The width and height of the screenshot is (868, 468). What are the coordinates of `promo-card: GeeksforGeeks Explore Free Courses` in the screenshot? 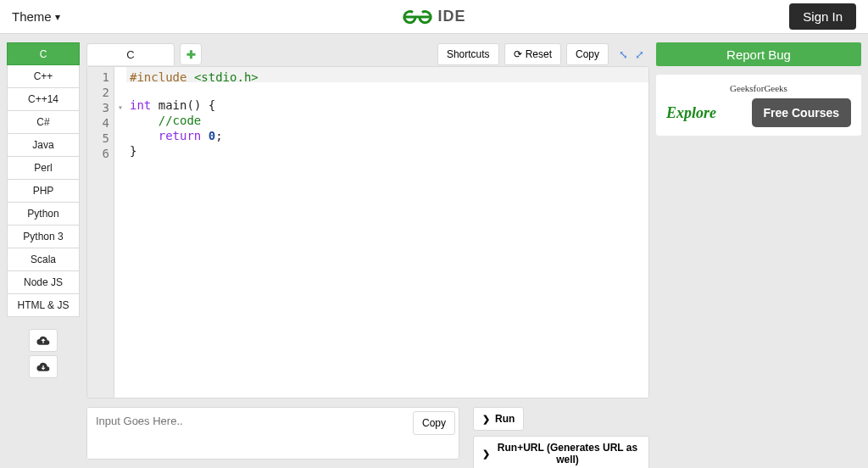 It's located at (759, 105).